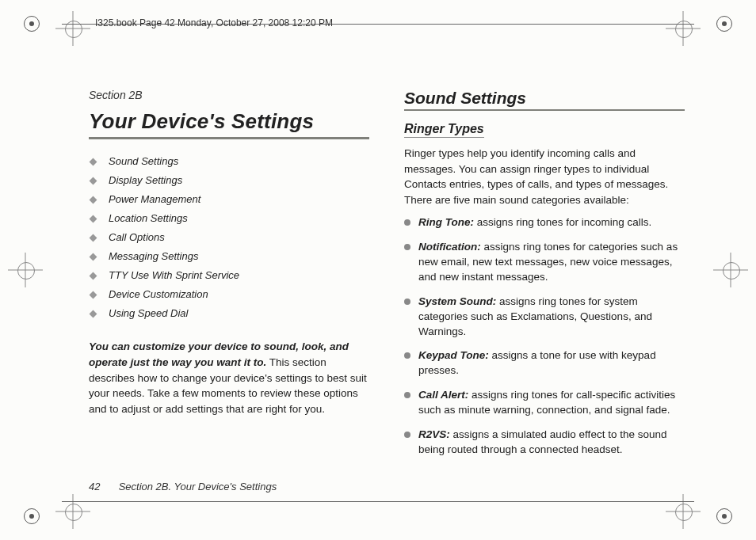 This screenshot has height=540, width=756. What do you see at coordinates (148, 314) in the screenshot?
I see `toc-label: Using Speed Dial` at bounding box center [148, 314].